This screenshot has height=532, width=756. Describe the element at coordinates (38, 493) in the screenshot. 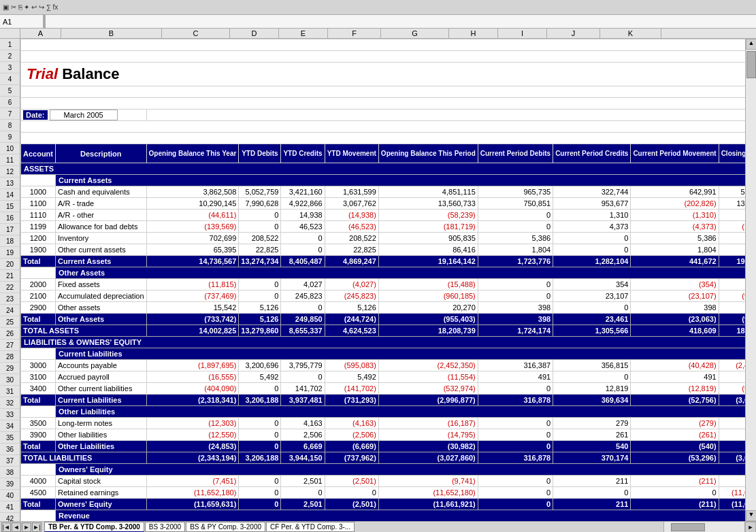

I see `acct-4500: 4500` at that location.